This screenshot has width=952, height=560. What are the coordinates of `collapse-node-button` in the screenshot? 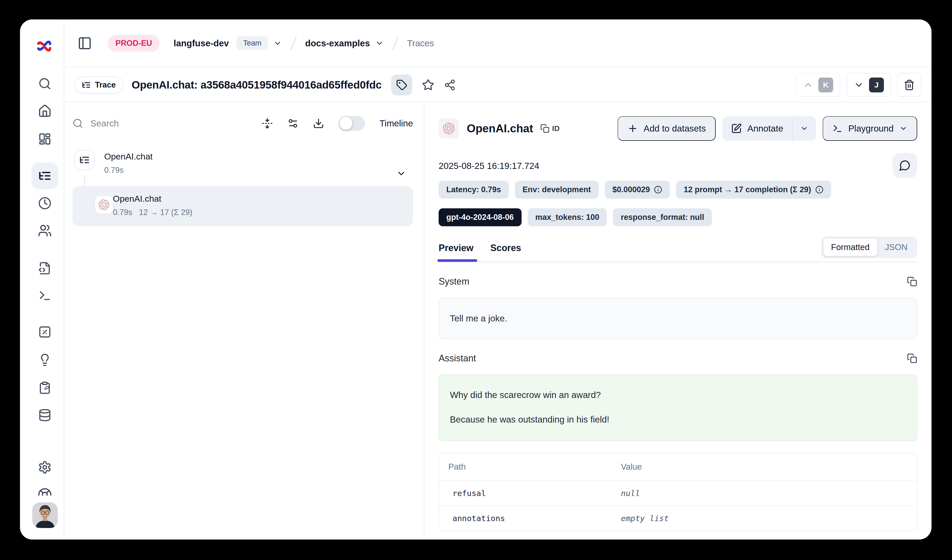 It's located at (401, 174).